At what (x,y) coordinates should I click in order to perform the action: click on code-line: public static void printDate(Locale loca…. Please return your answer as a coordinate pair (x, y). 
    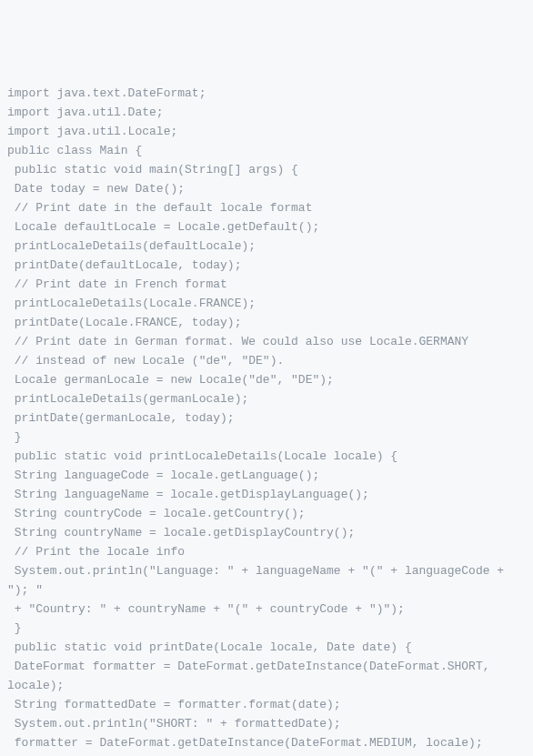
    Looking at the image, I should click on (266, 648).